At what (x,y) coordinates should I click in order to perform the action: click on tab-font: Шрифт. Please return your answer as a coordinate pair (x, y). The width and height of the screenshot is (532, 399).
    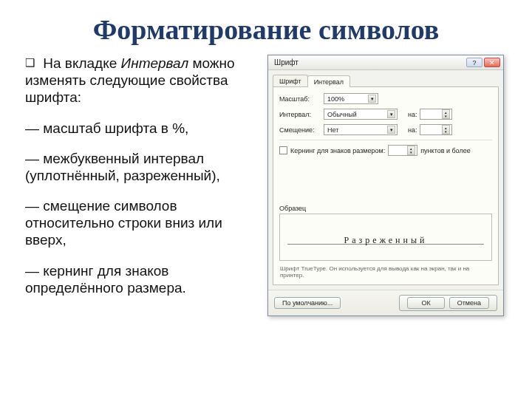
    Looking at the image, I should click on (290, 81).